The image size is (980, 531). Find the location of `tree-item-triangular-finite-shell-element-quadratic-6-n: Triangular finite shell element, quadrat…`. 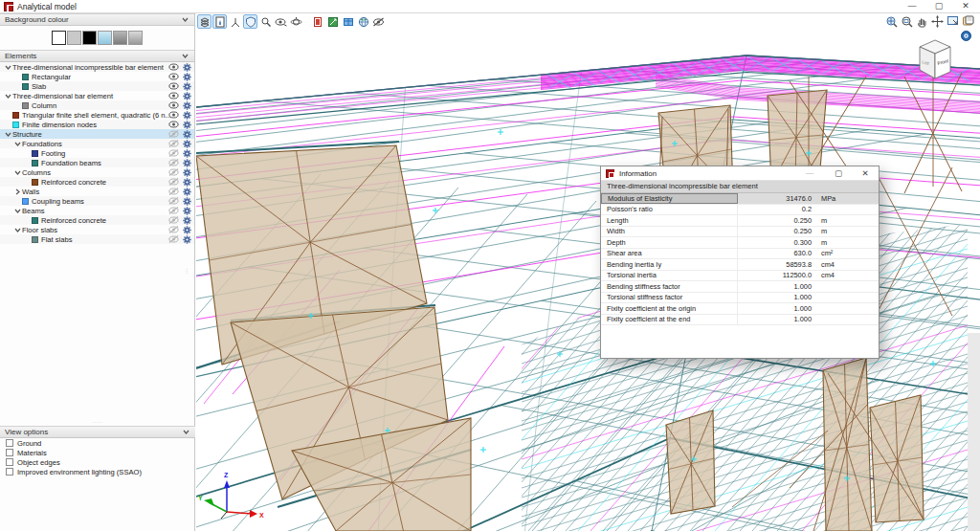

tree-item-triangular-finite-shell-element-quadratic-6-n: Triangular finite shell element, quadrat… is located at coordinates (98, 115).